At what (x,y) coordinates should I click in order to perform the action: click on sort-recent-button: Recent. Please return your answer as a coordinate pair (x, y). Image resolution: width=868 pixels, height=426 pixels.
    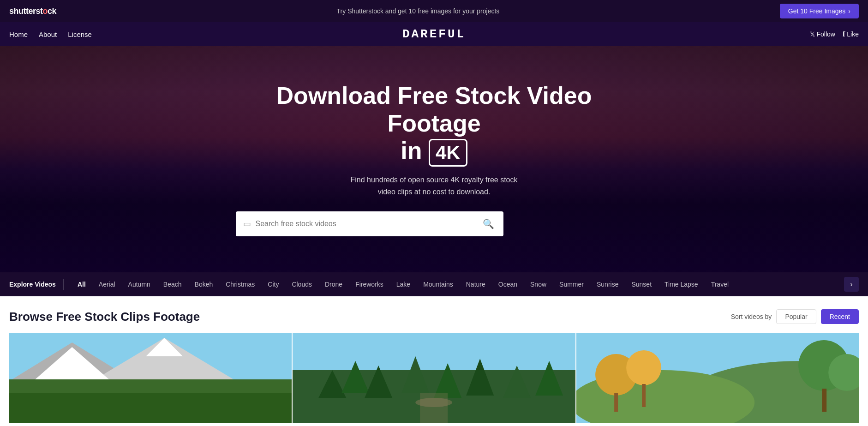
    Looking at the image, I should click on (840, 317).